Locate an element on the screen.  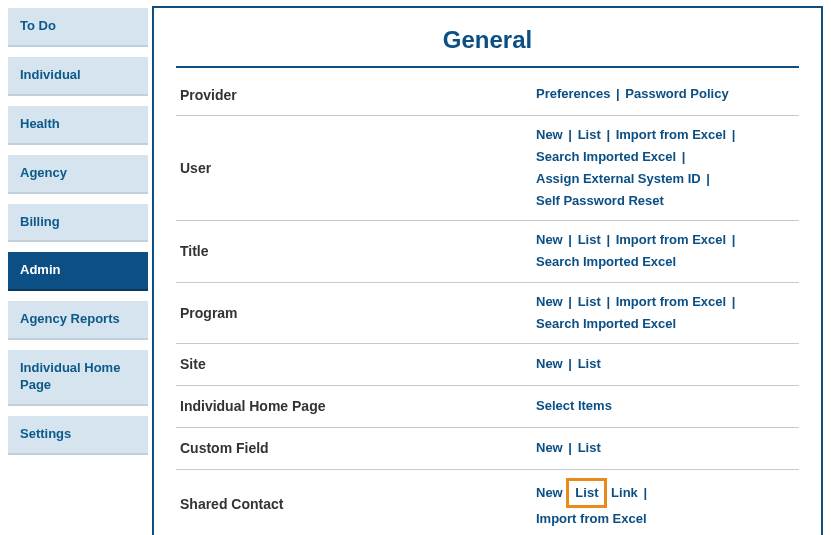
link-user-search-imported: Search Imported Excel is located at coordinates (606, 156).